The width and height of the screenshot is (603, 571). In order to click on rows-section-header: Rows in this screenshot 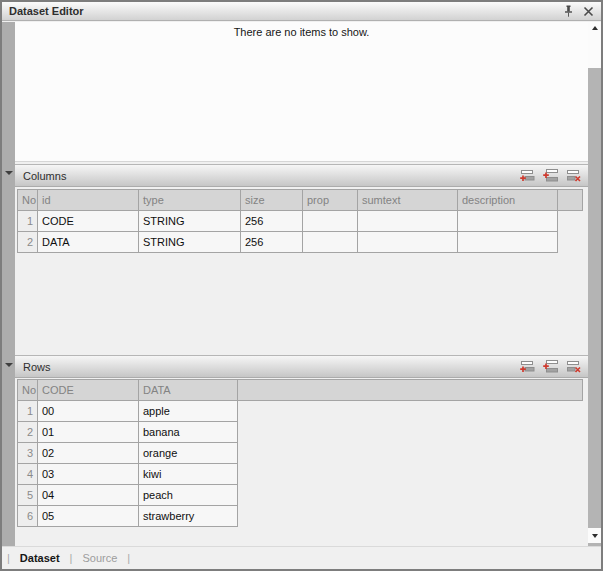, I will do `click(302, 366)`.